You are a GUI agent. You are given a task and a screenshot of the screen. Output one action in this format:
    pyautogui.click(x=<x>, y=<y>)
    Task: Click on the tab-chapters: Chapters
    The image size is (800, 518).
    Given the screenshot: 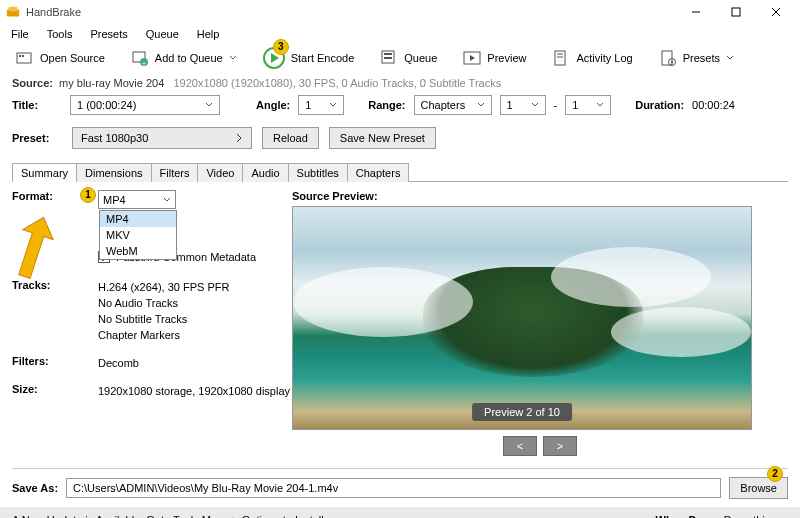 What is the action you would take?
    pyautogui.click(x=378, y=172)
    